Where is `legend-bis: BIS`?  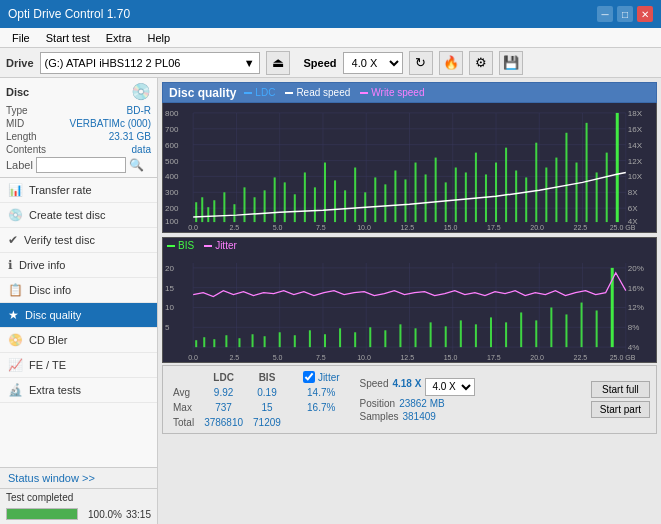 legend-bis: BIS is located at coordinates (180, 246).